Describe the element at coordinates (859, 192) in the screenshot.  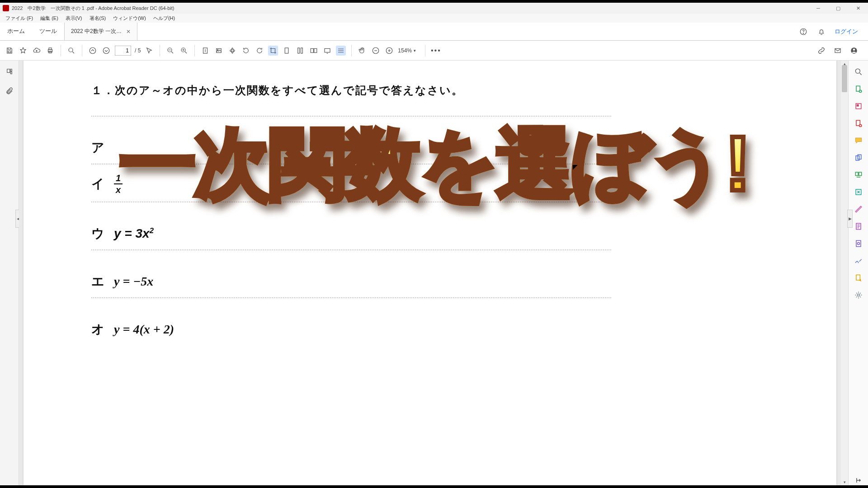
I see `compress-pdf-icon` at that location.